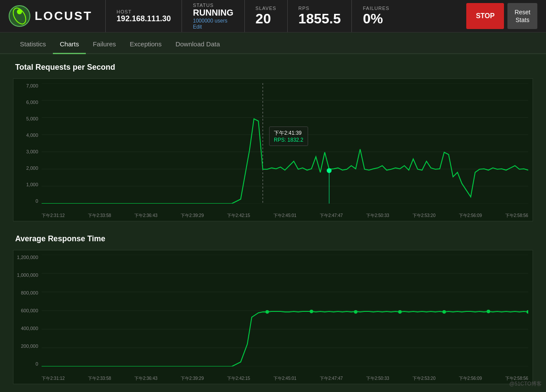  What do you see at coordinates (285, 379) in the screenshot?
I see `art-x-axis: 下午2:31:12 下午2:33:58 下午2:36:43 下午2:39:29 …` at bounding box center [285, 379].